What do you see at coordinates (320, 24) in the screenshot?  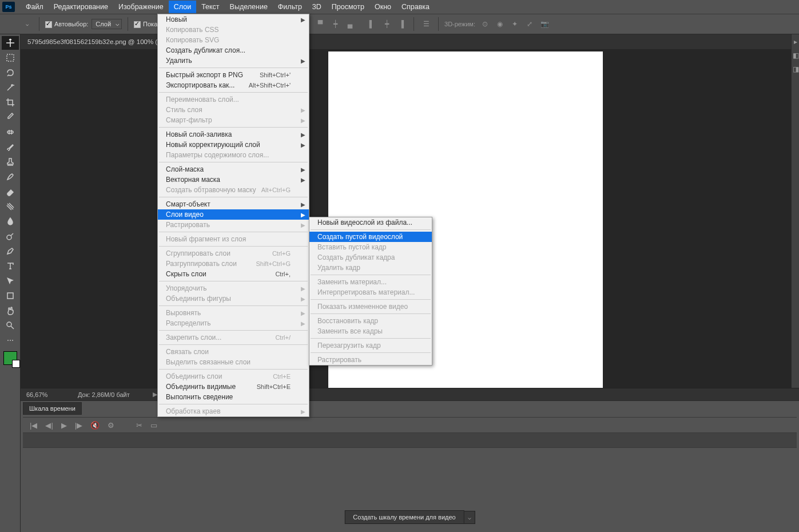 I see `align-top-icon: ▀` at bounding box center [320, 24].